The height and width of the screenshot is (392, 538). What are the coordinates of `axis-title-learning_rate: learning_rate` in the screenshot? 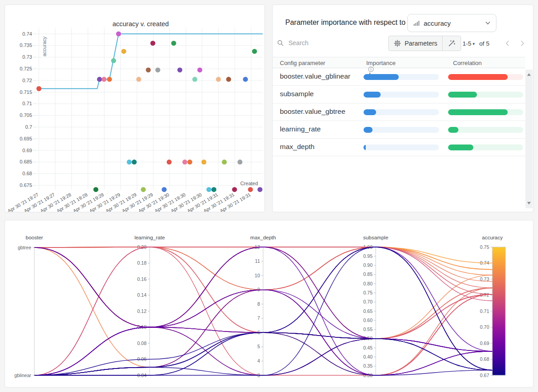 It's located at (149, 238).